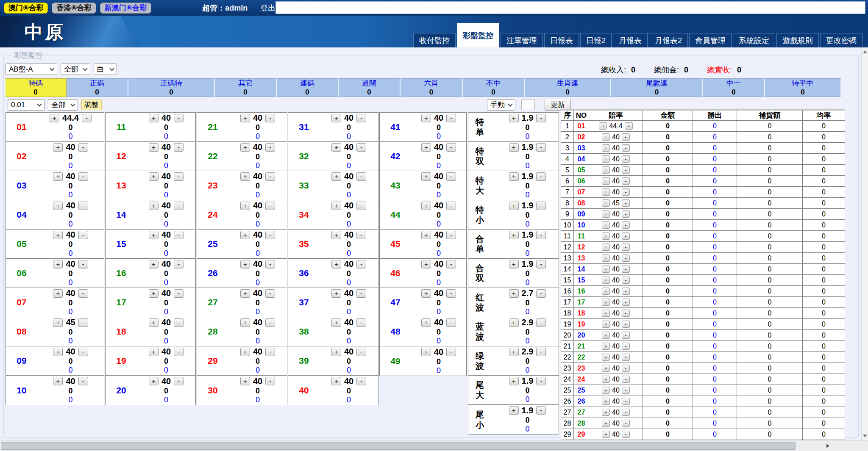 Image resolution: width=868 pixels, height=451 pixels. I want to click on nav-tab: 系統設定, so click(754, 40).